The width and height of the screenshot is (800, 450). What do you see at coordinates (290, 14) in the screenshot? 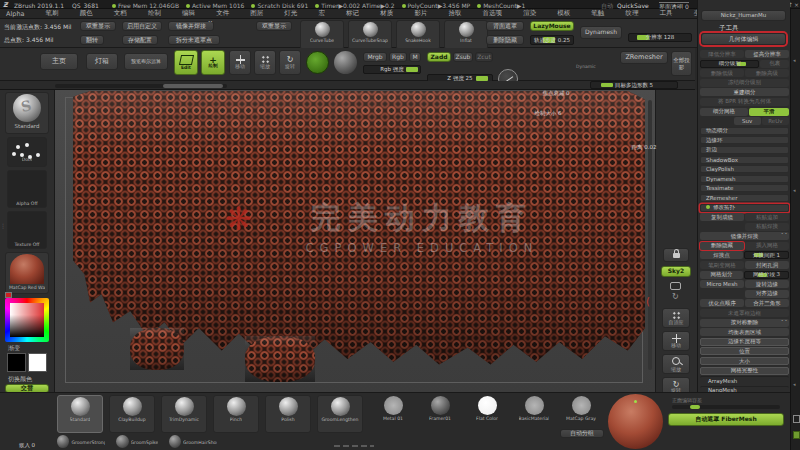
I see `menu-item: 灯光` at bounding box center [290, 14].